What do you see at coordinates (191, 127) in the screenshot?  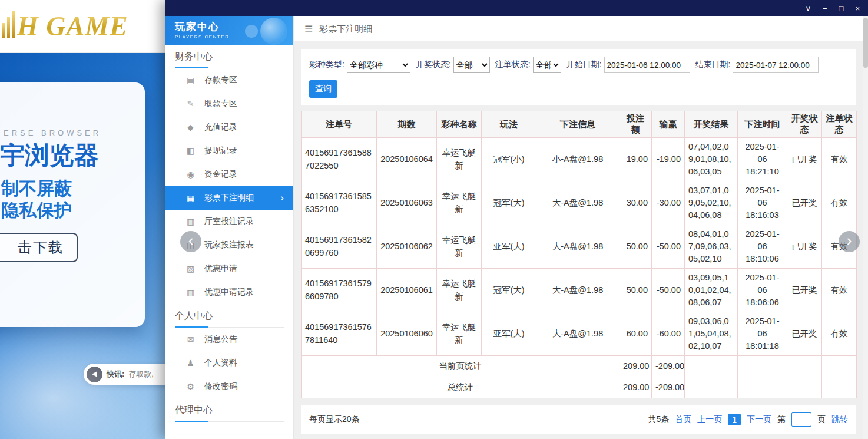 I see `recharge-icon: ◆` at bounding box center [191, 127].